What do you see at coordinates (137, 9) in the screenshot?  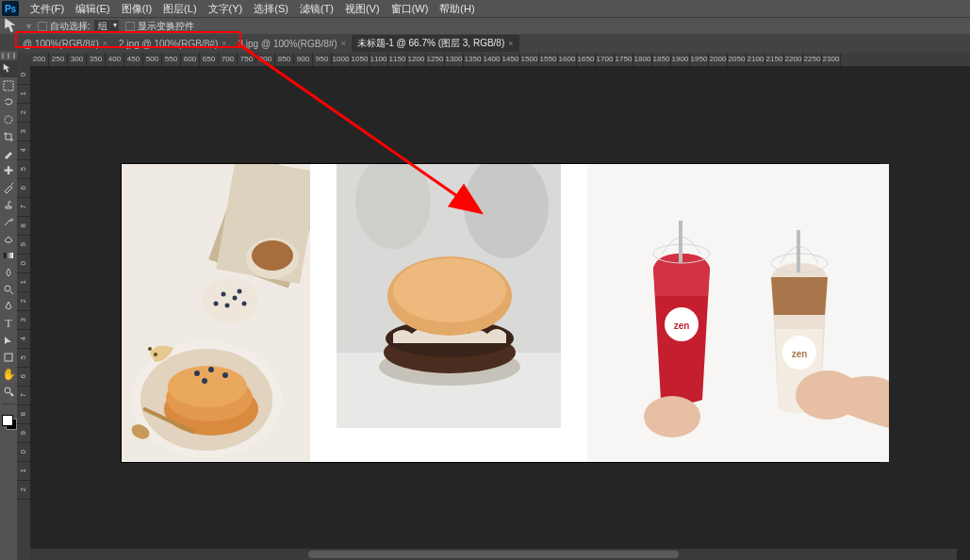 I see `menu-image: 图像(I)` at bounding box center [137, 9].